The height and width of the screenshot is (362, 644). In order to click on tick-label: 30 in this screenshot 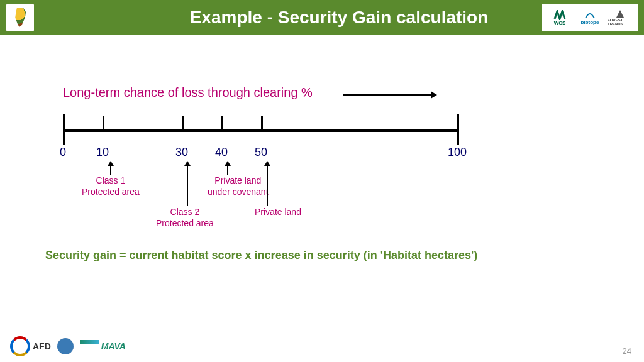, I will do `click(182, 152)`.